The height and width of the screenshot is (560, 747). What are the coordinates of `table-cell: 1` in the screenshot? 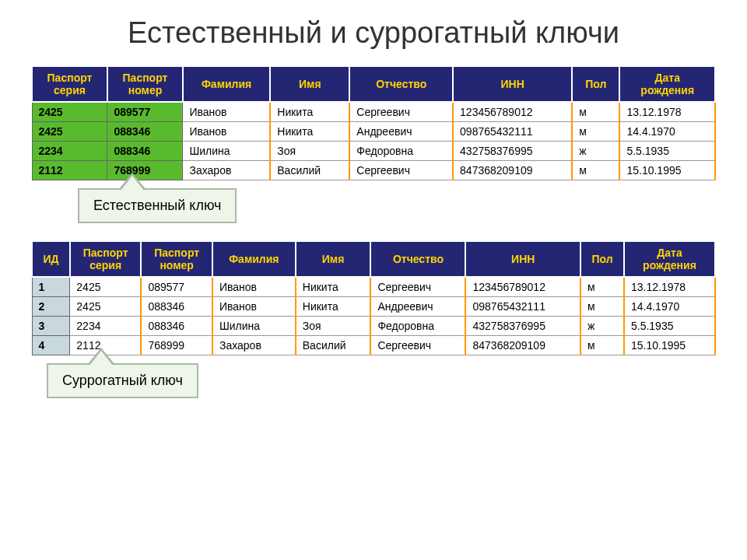 It's located at (51, 287).